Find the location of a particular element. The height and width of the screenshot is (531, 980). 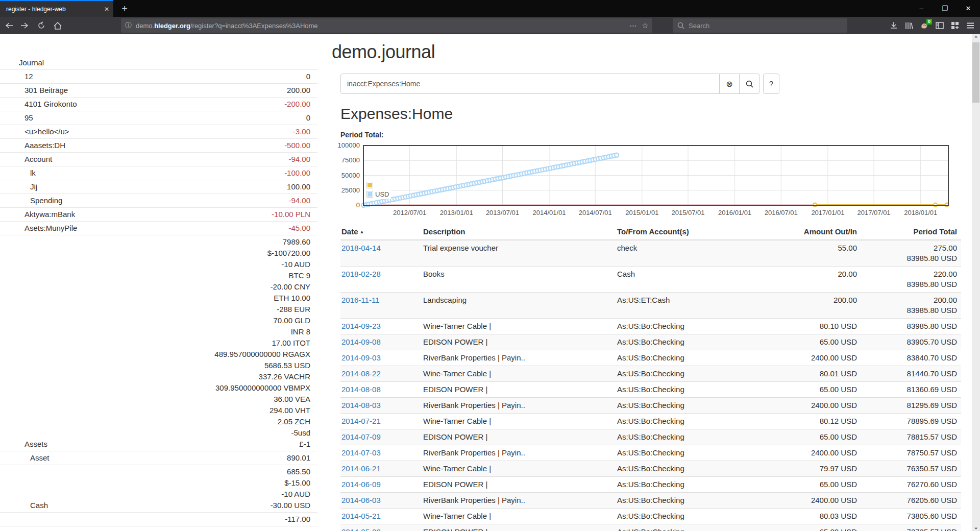

period-total: 200.0083985.80 USD is located at coordinates (911, 305).